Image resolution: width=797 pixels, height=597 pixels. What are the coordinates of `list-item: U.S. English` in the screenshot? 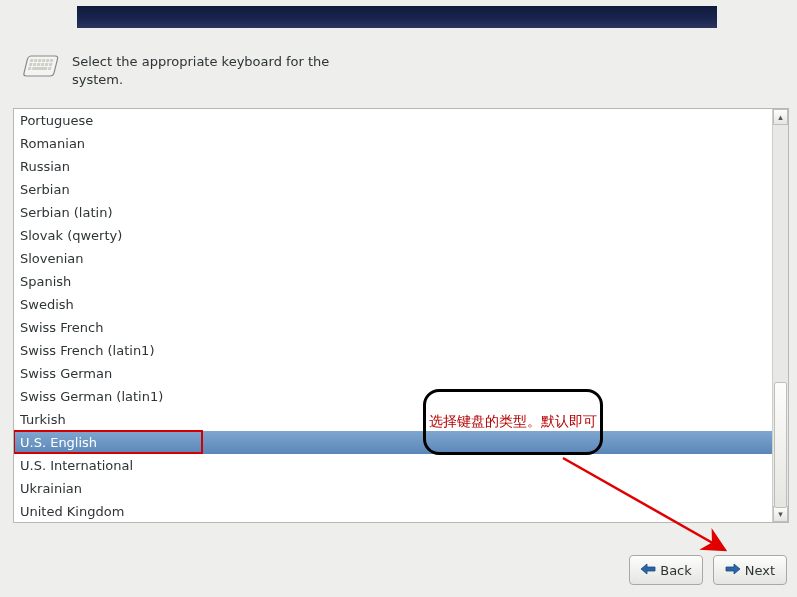 It's located at (393, 442).